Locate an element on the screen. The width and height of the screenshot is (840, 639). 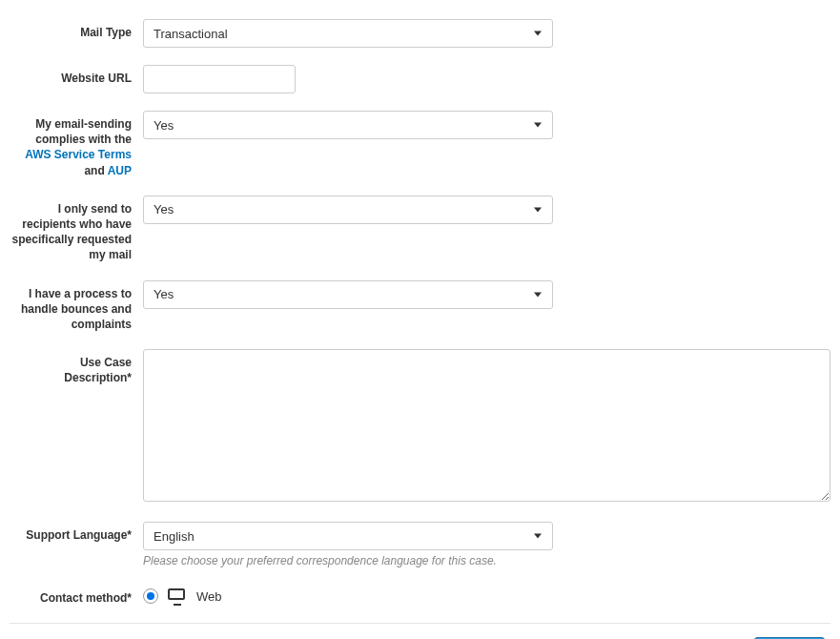
bounces-select: Yes is located at coordinates (348, 295).